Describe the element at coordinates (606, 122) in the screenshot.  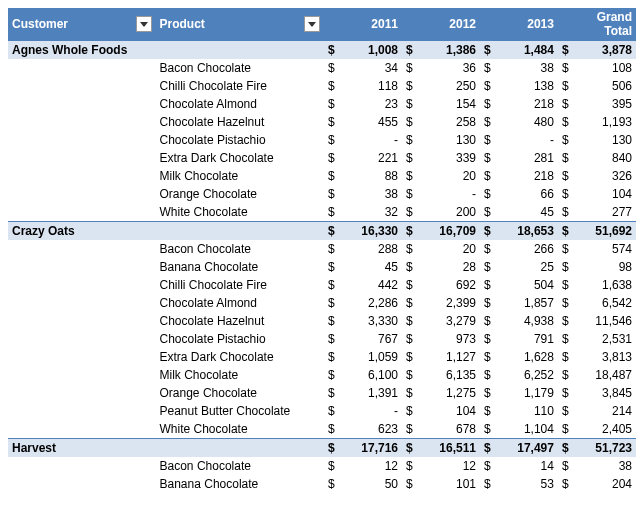
I see `value-cell: 1,193` at that location.